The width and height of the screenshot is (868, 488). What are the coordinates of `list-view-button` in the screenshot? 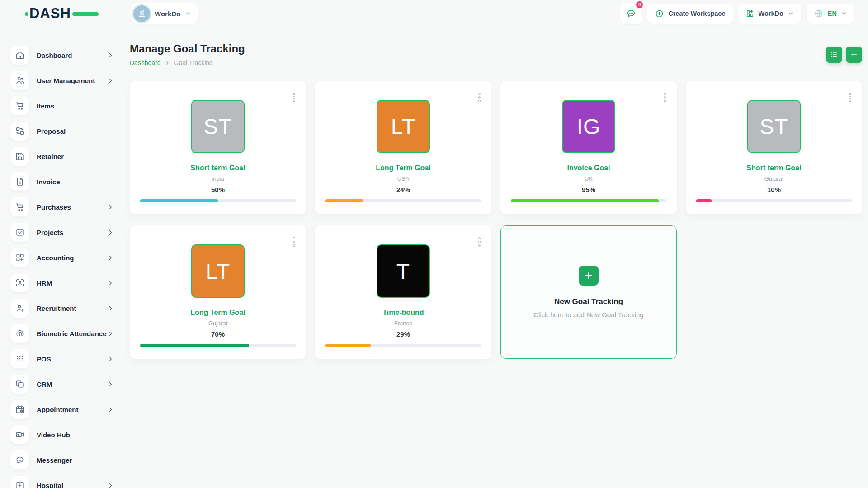 It's located at (834, 55).